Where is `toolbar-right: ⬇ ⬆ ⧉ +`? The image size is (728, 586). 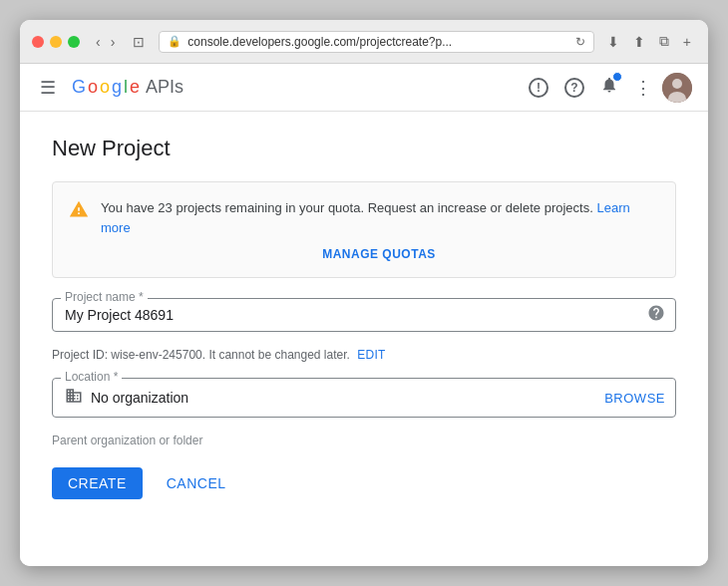 toolbar-right: ⬇ ⬆ ⧉ + is located at coordinates (649, 42).